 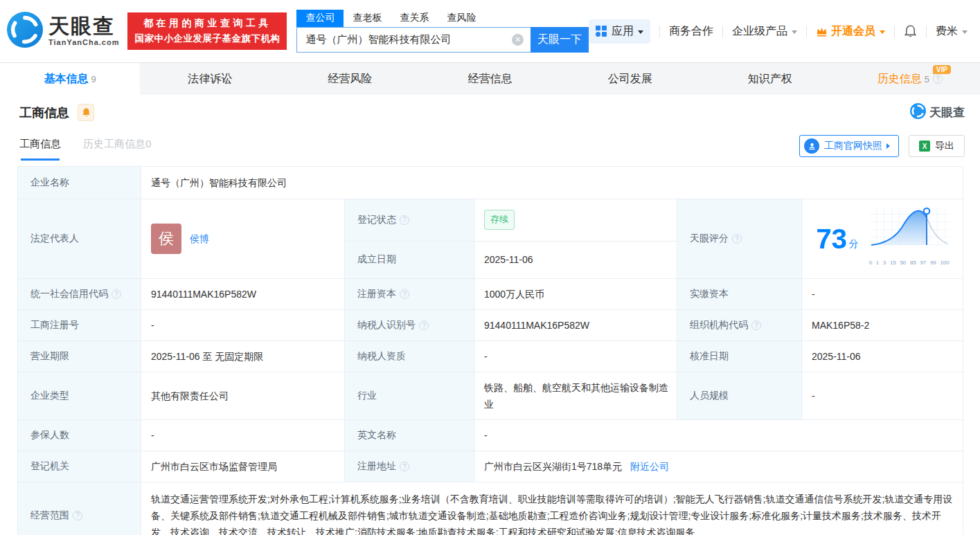 What do you see at coordinates (850, 32) in the screenshot?
I see `menu-vip: 开通会员` at bounding box center [850, 32].